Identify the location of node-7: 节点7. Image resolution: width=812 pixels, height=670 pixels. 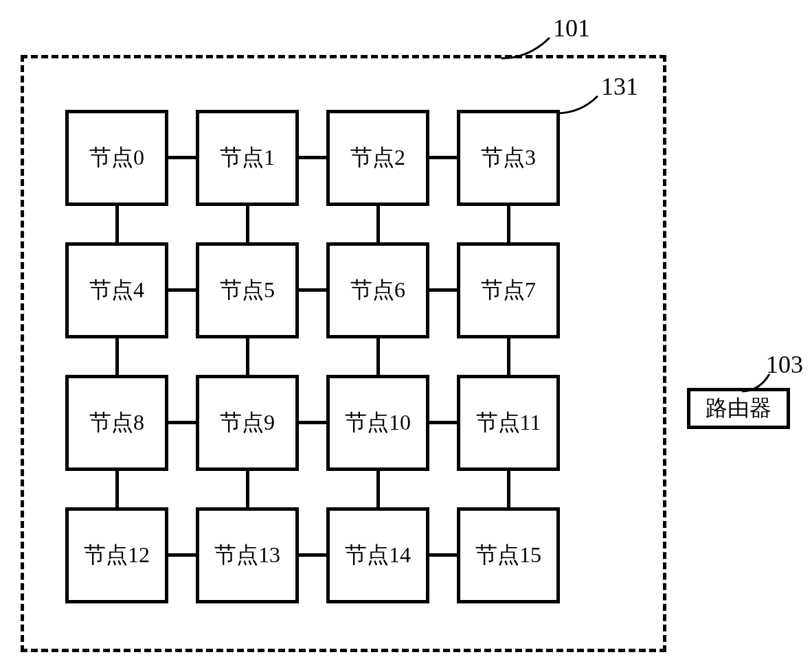
(508, 290).